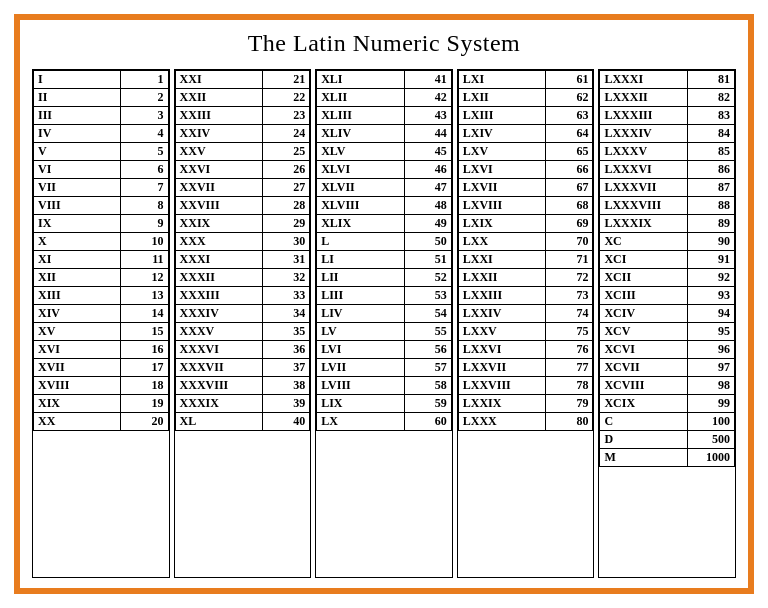  Describe the element at coordinates (570, 188) in the screenshot. I see `arabic-numeral: 67` at that location.